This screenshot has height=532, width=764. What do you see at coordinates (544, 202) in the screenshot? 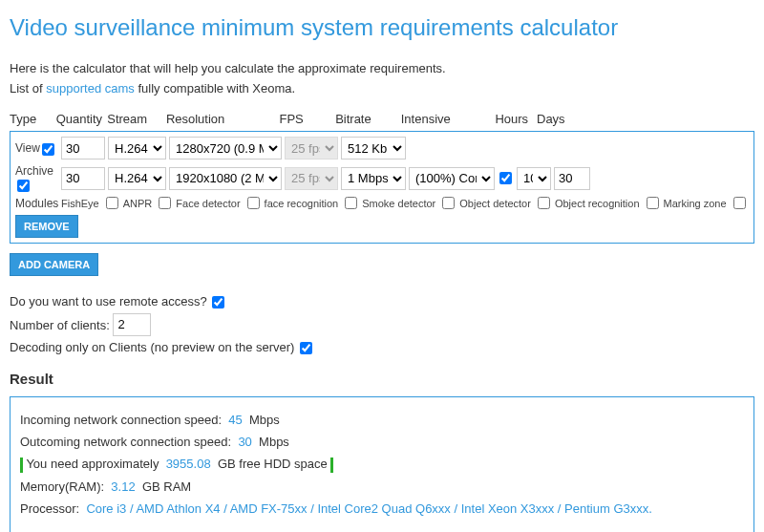
I see `module-object-detector-checkbox` at bounding box center [544, 202].